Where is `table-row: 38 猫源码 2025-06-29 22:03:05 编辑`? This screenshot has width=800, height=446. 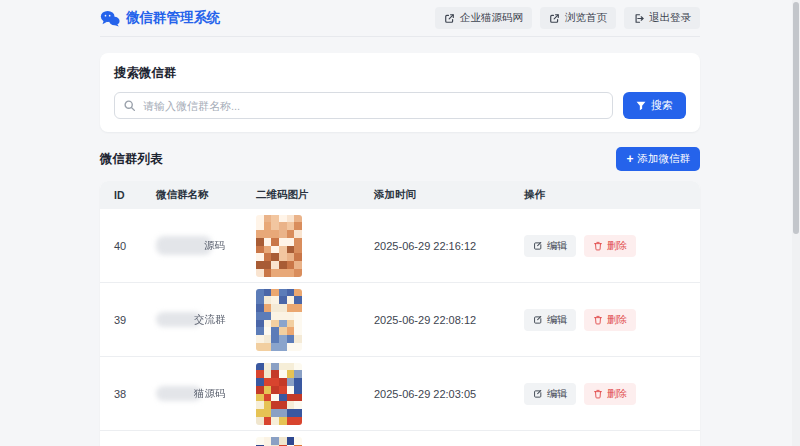
table-row: 38 猫源码 2025-06-29 22:03:05 编辑 is located at coordinates (400, 394).